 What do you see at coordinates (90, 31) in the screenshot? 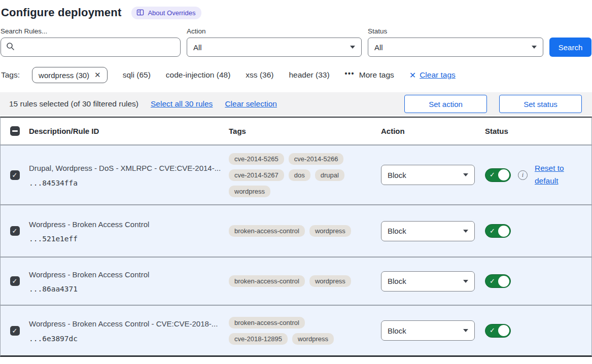
I see `search-rules-label: Search Rules...` at bounding box center [90, 31].